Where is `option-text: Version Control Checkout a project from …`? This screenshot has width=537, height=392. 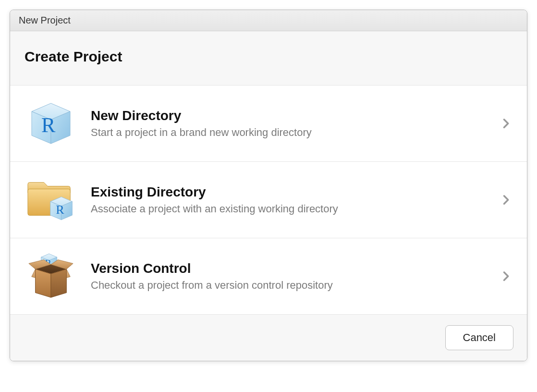
option-text: Version Control Checkout a project from … is located at coordinates (288, 276).